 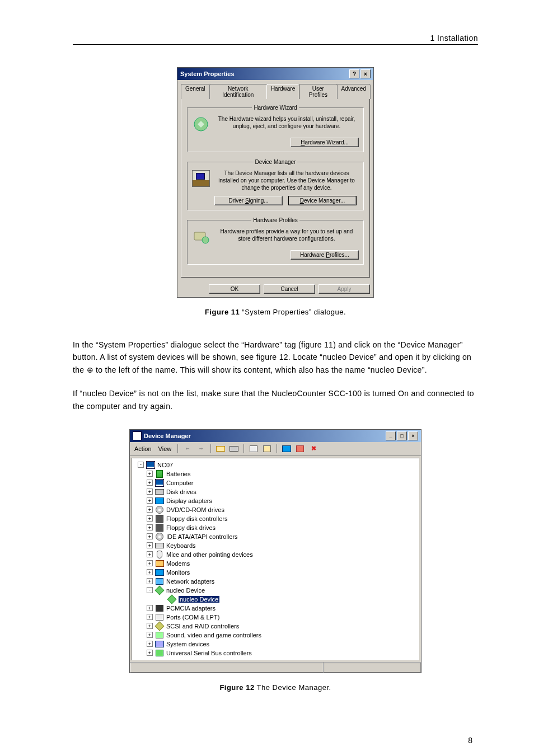 I want to click on device-manager-button: Device Manager..., so click(x=322, y=200).